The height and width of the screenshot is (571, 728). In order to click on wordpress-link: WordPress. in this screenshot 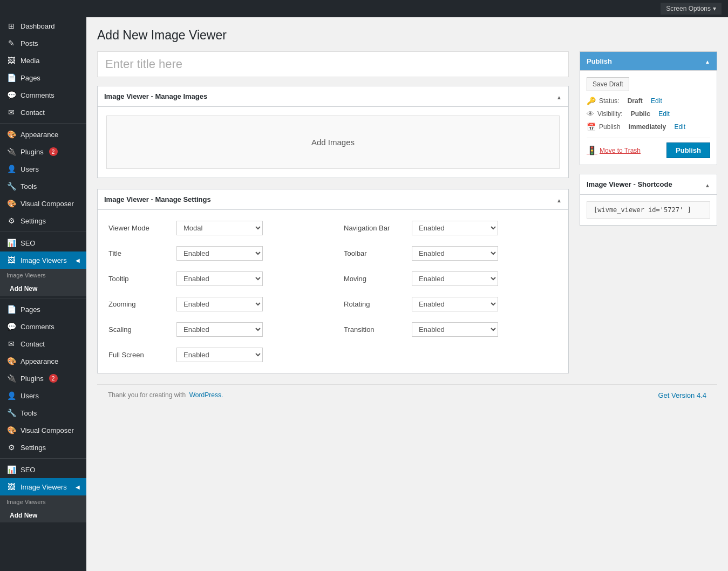, I will do `click(206, 395)`.